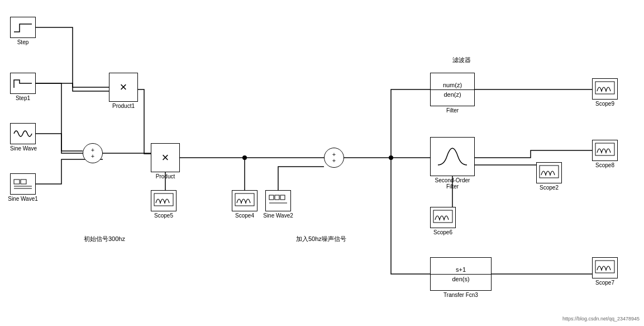 The width and height of the screenshot is (644, 326). I want to click on step-block, so click(23, 27).